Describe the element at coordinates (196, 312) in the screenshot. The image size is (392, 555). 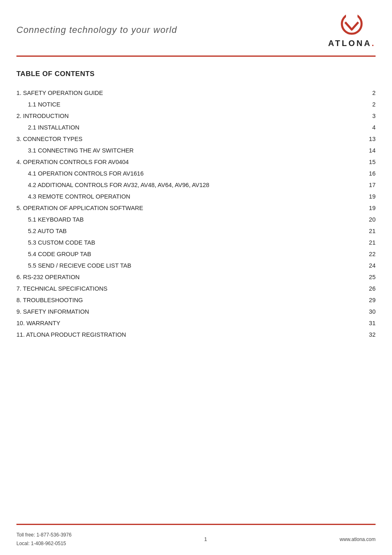
I see `toc-row: 9. SAFETY INFORMATION30` at that location.